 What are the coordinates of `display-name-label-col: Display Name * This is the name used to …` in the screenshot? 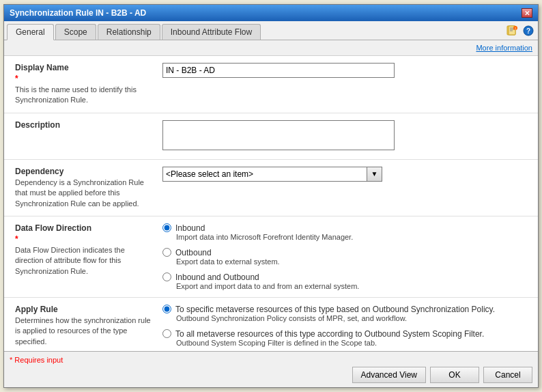 It's located at (83, 85).